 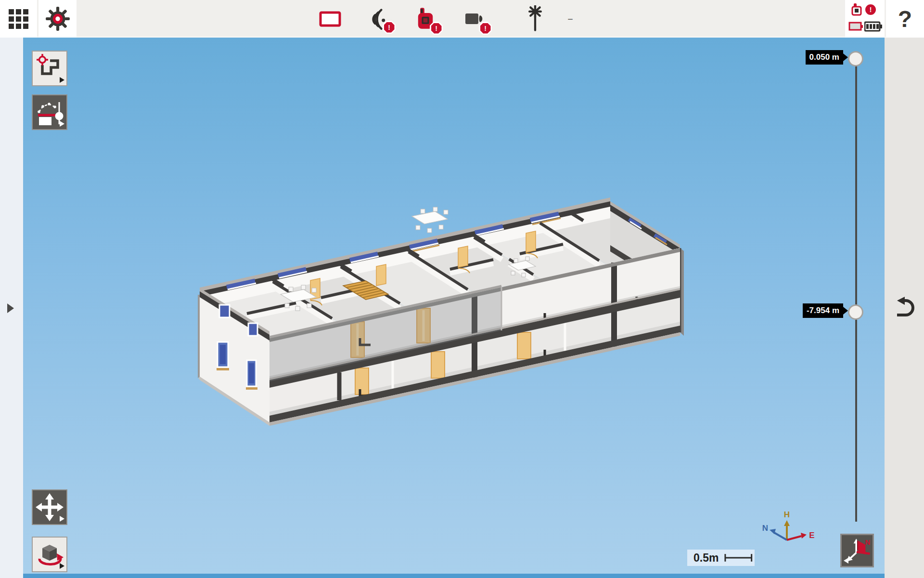 What do you see at coordinates (535, 19) in the screenshot?
I see `survey-pole-icon` at bounding box center [535, 19].